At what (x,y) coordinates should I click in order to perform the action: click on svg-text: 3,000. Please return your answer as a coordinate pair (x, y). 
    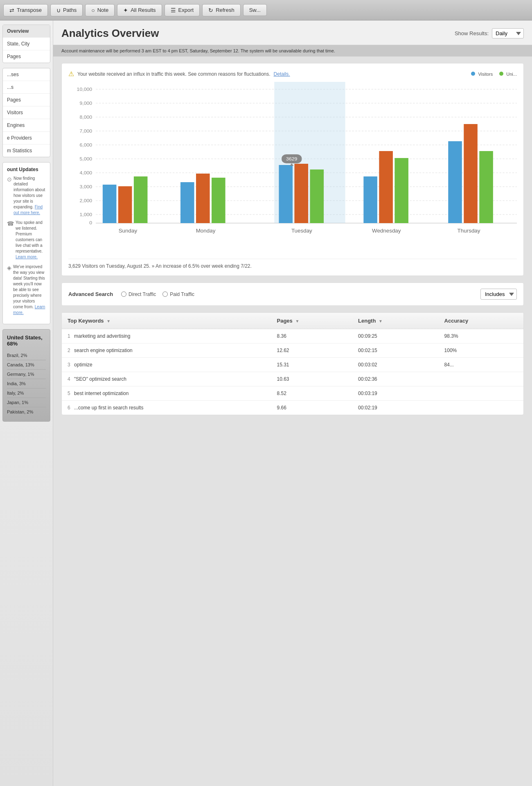
    Looking at the image, I should click on (86, 187).